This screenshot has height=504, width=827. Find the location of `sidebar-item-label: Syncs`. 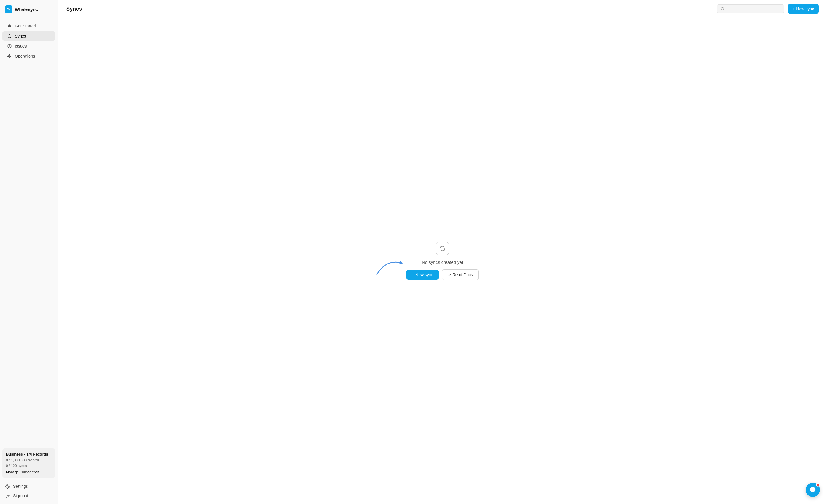

sidebar-item-label: Syncs is located at coordinates (20, 36).